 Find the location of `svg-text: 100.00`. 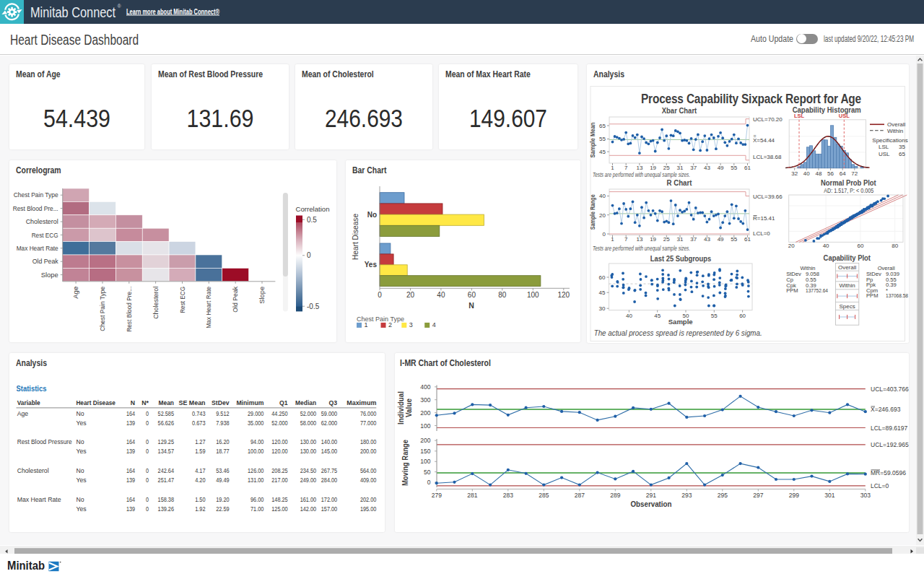

svg-text: 100.00 is located at coordinates (256, 451).